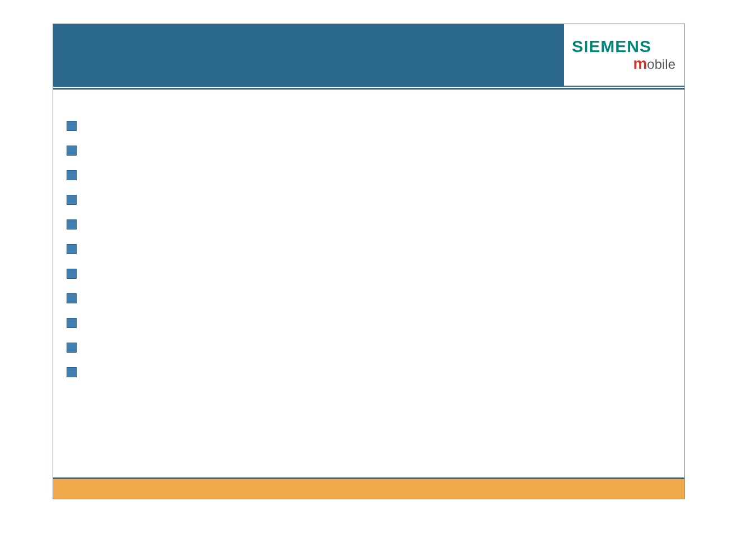 This screenshot has height=534, width=756. I want to click on logo-area: SIEMENS mobile, so click(624, 55).